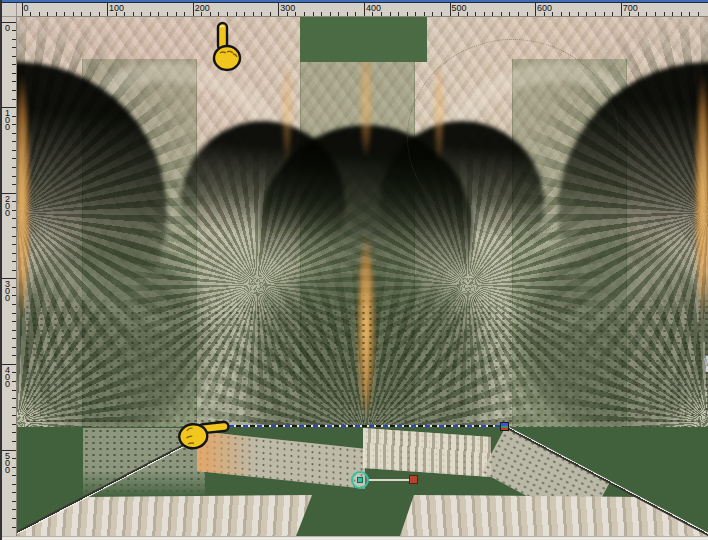 The width and height of the screenshot is (708, 540). Describe the element at coordinates (364, 426) in the screenshot. I see `selection-marquee-top-edge` at that location.